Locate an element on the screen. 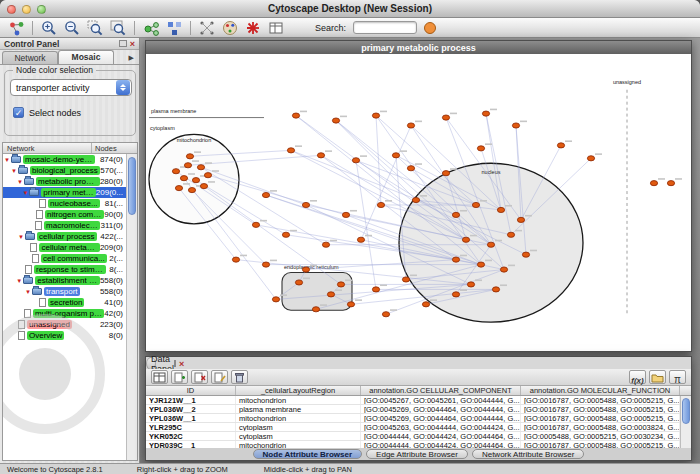 The image size is (700, 474). attribute-table-icon is located at coordinates (276, 28).